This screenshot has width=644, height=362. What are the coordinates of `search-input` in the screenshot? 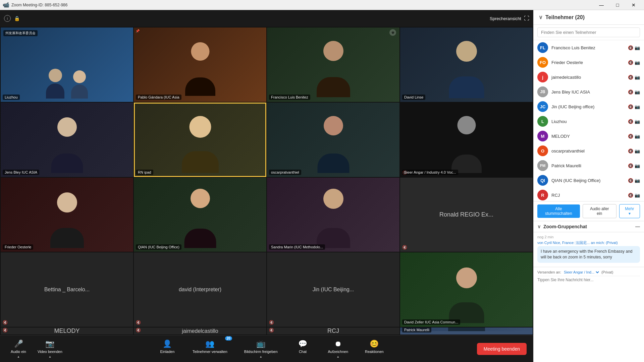 It's located at (589, 32).